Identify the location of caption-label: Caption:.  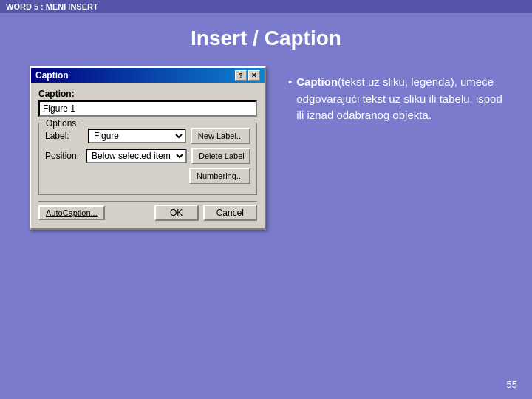
(148, 94).